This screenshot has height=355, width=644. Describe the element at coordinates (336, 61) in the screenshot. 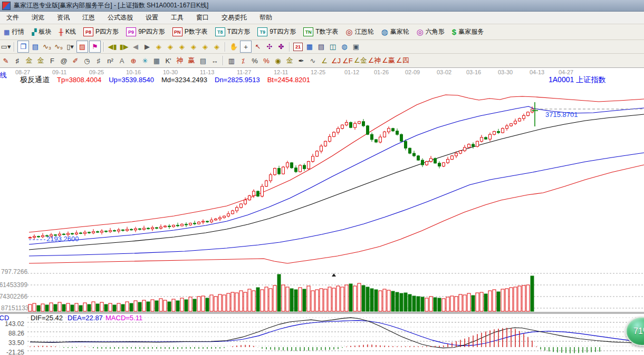

I see `j-angle-icon: ∠J` at that location.